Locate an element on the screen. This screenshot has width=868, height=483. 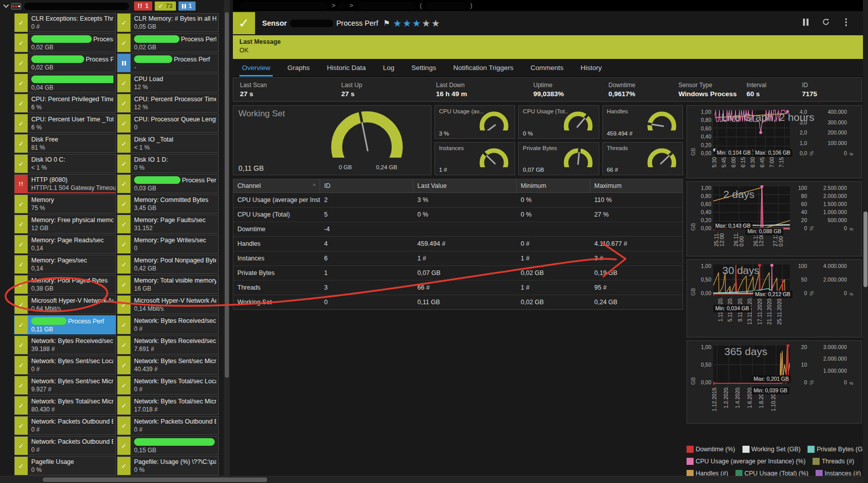
column-header-last-value: Last Value is located at coordinates (465, 186).